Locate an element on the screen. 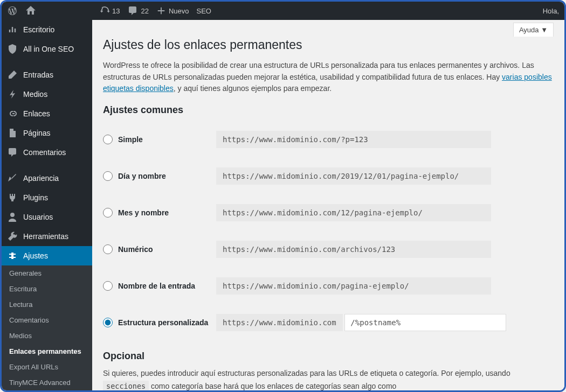 The width and height of the screenshot is (566, 392). radio-numeric is located at coordinates (108, 249).